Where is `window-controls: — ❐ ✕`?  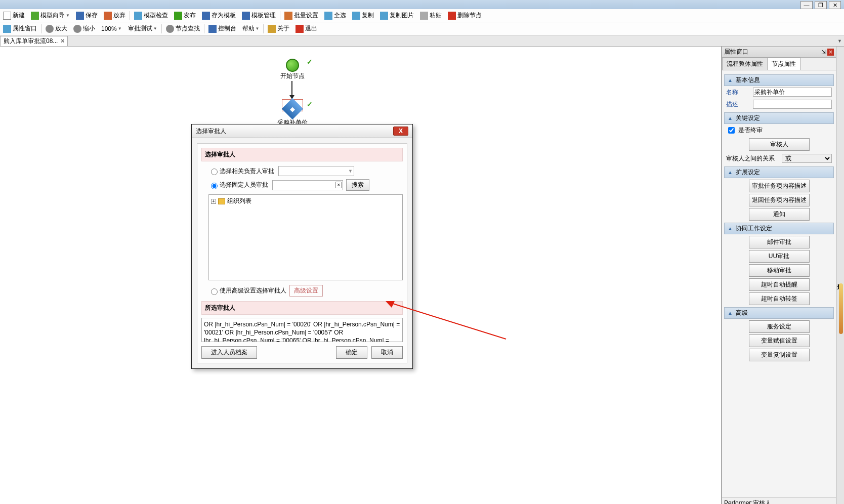 window-controls: — ❐ ✕ is located at coordinates (821, 5).